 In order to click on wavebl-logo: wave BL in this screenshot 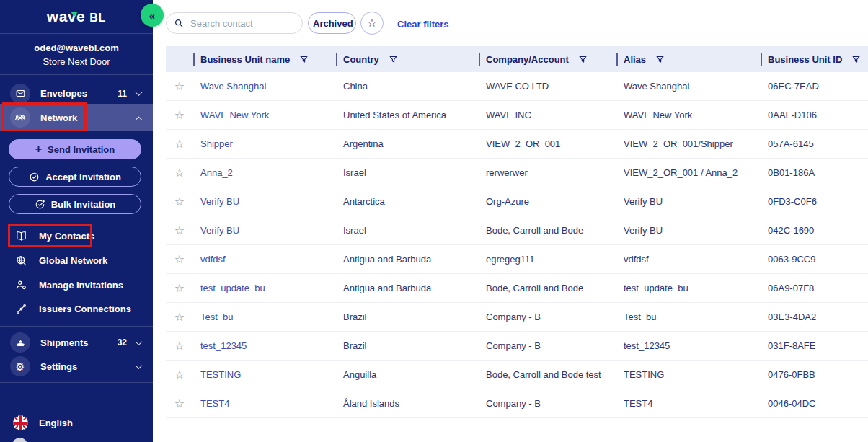, I will do `click(76, 17)`.